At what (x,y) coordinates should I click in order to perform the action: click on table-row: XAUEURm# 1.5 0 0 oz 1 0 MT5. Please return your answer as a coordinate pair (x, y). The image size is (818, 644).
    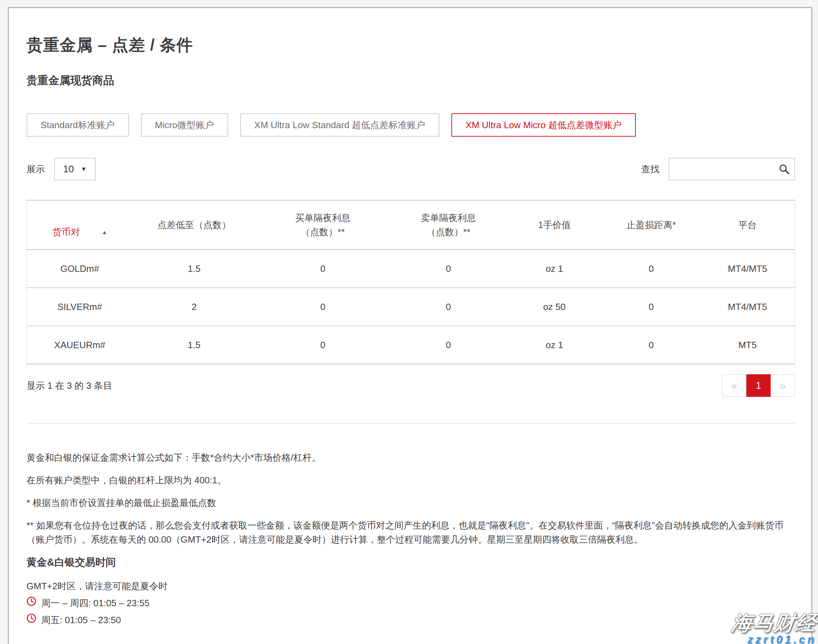
    Looking at the image, I should click on (411, 345).